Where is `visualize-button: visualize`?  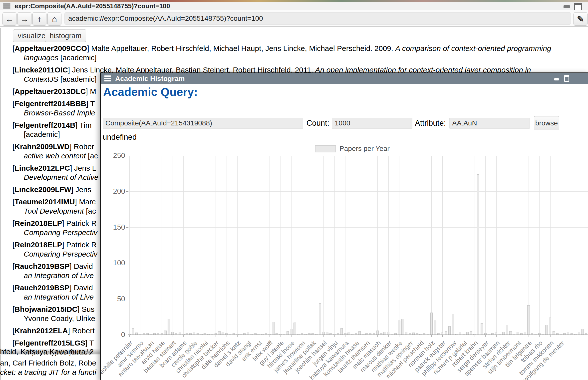
visualize-button: visualize is located at coordinates (31, 36).